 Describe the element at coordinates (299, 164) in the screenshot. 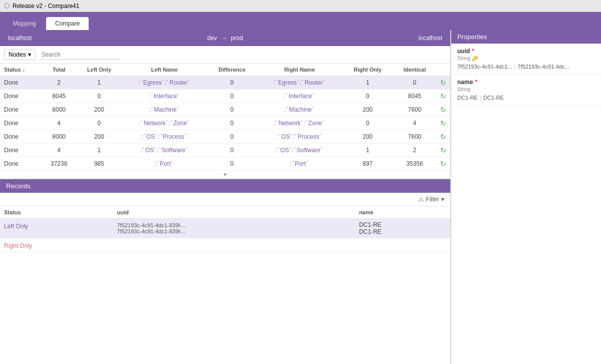

I see `cell-right-name: :ˋPortˋ` at that location.